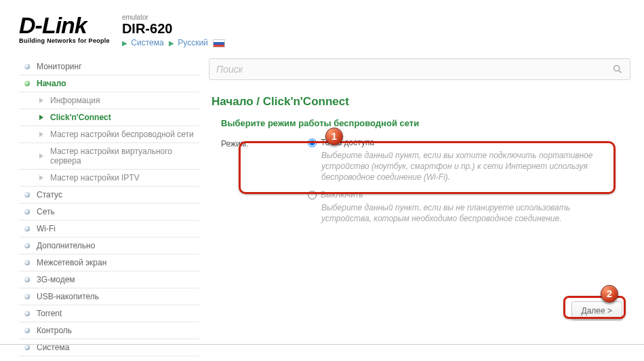 The image size is (644, 361). What do you see at coordinates (109, 66) in the screenshot?
I see `sidebar-item: Мониторинг` at bounding box center [109, 66].